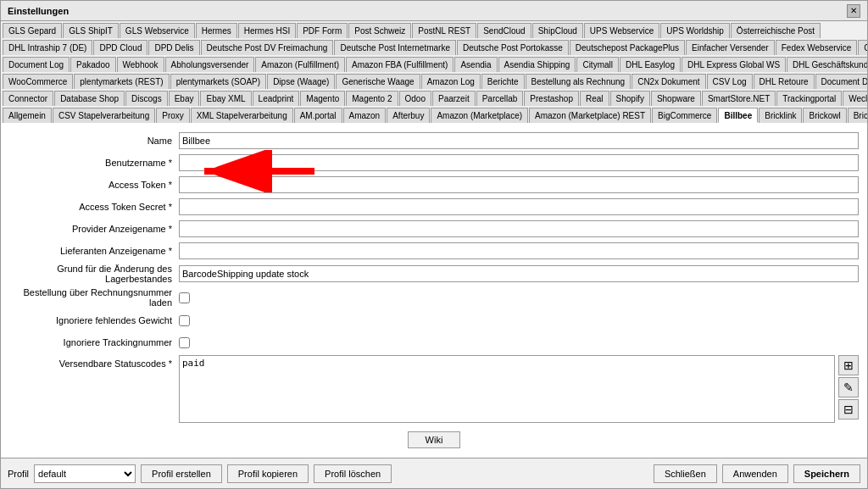 This screenshot has height=489, width=868. What do you see at coordinates (91, 31) in the screenshot?
I see `tab-gls-shipit: GLS ShipIT` at bounding box center [91, 31].